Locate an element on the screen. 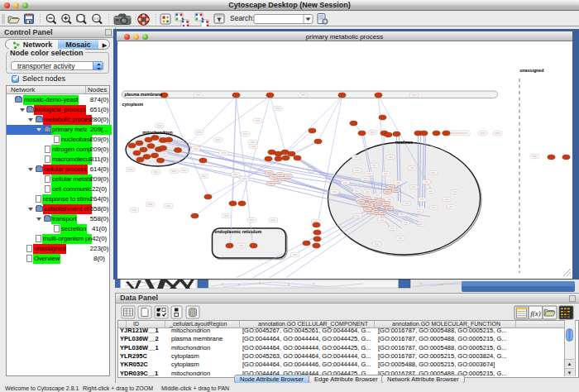 This screenshot has height=392, width=579. svg-text: mitochondrion is located at coordinates (157, 132).